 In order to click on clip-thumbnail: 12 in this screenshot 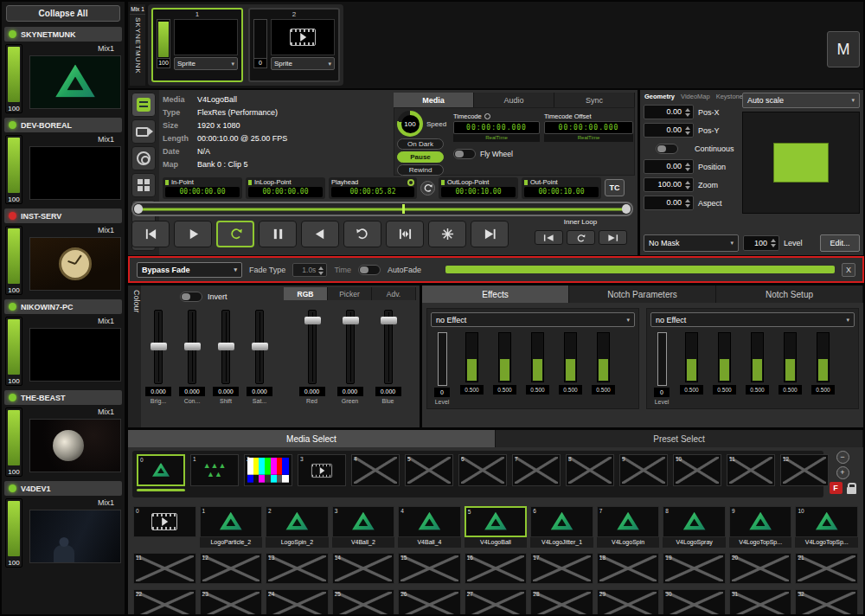, I will do `click(232, 568)`.